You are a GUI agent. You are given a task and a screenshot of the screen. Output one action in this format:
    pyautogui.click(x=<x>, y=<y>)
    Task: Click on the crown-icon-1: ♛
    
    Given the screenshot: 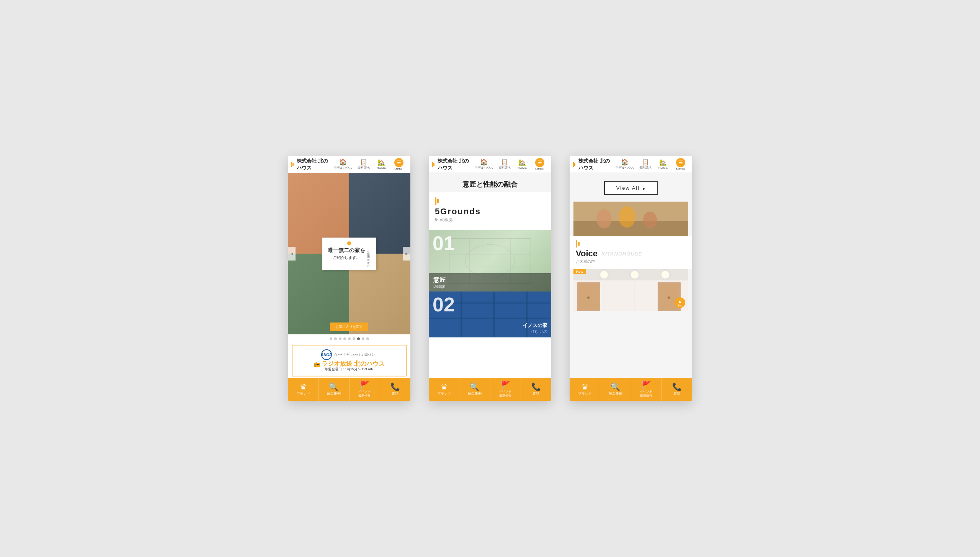 What is the action you would take?
    pyautogui.click(x=303, y=387)
    